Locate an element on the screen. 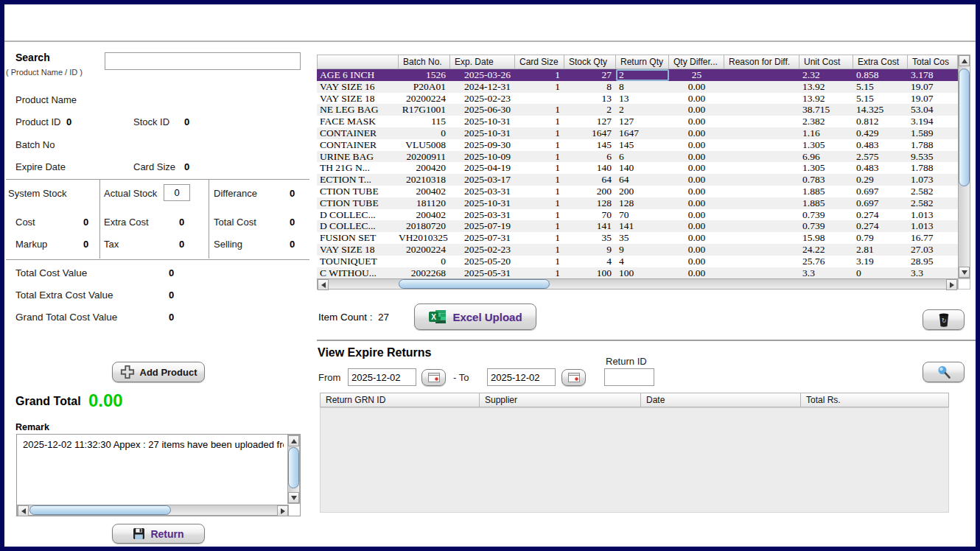  items-table-cell: TH 21G N... is located at coordinates (358, 168).